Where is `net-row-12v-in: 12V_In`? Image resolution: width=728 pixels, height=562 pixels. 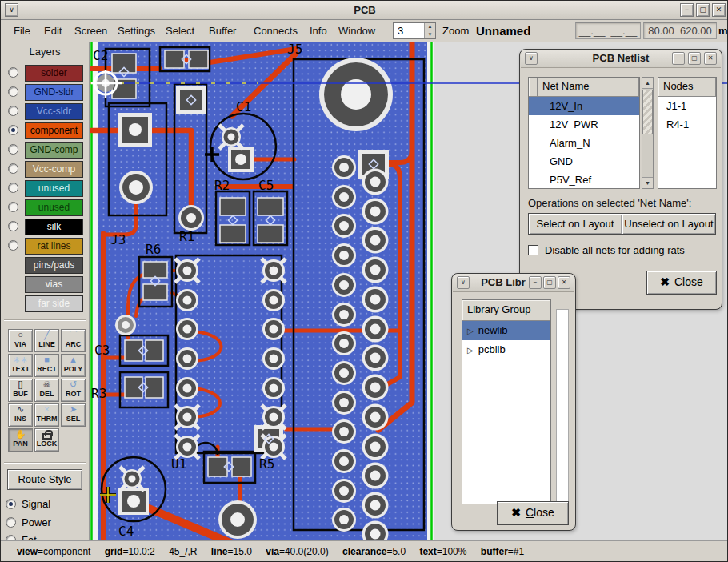
net-row-12v-in: 12V_In is located at coordinates (584, 106).